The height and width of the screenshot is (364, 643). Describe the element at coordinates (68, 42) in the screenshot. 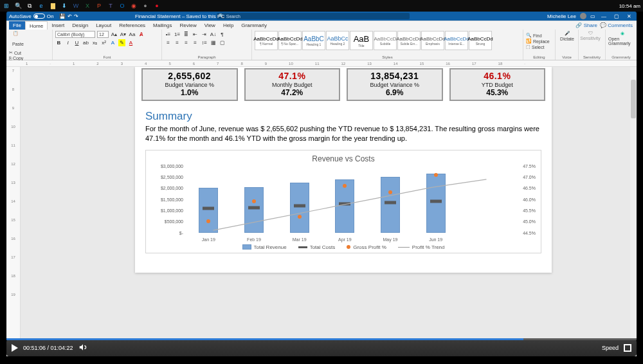

I see `italic-button: I` at that location.